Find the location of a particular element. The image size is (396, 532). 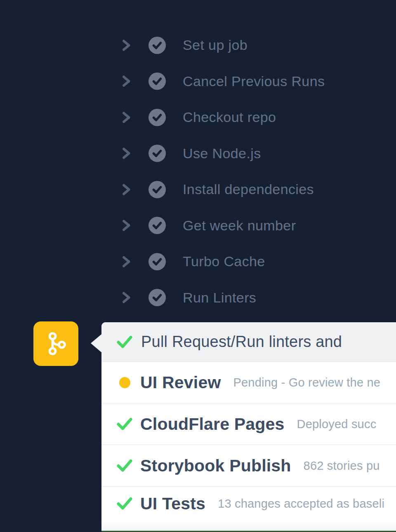

step-row-turbo-cache: Turbo Cache is located at coordinates (223, 262).